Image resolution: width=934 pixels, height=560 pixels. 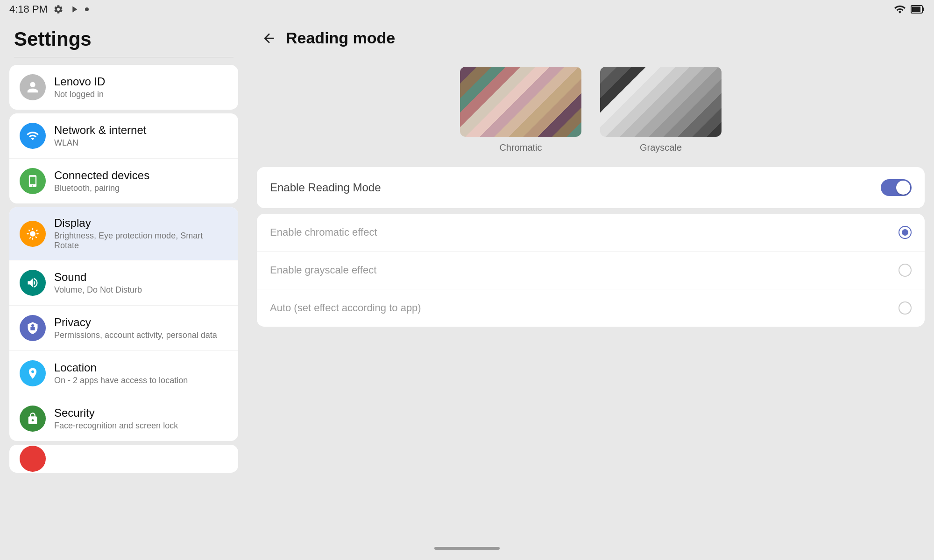 I want to click on privacy-icon, so click(x=33, y=328).